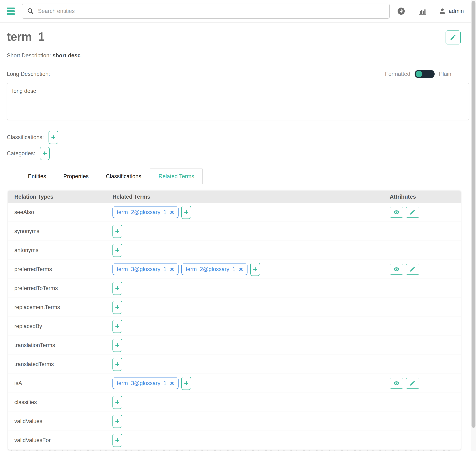 The height and width of the screenshot is (451, 476). Describe the element at coordinates (57, 231) in the screenshot. I see `relation-type-label: synonyms` at that location.